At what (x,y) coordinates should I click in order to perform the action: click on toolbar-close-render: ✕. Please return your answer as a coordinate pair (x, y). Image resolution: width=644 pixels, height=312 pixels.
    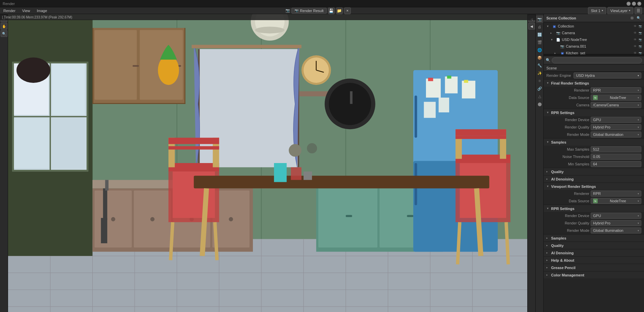
    Looking at the image, I should click on (347, 11).